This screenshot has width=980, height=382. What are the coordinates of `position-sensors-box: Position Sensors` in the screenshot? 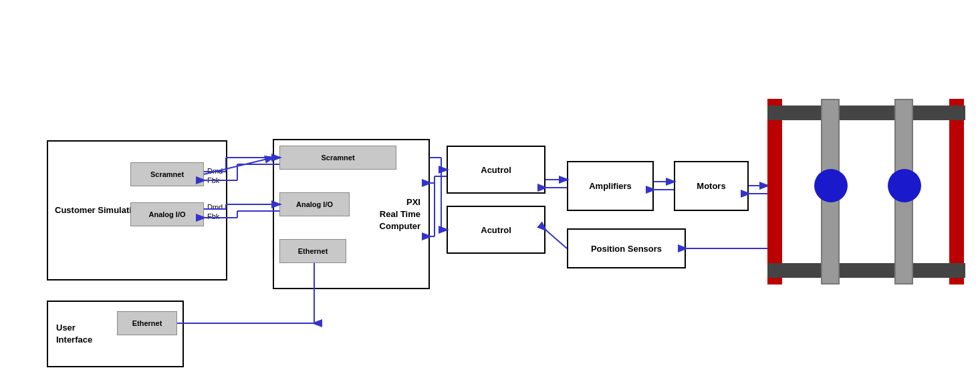 It's located at (626, 248).